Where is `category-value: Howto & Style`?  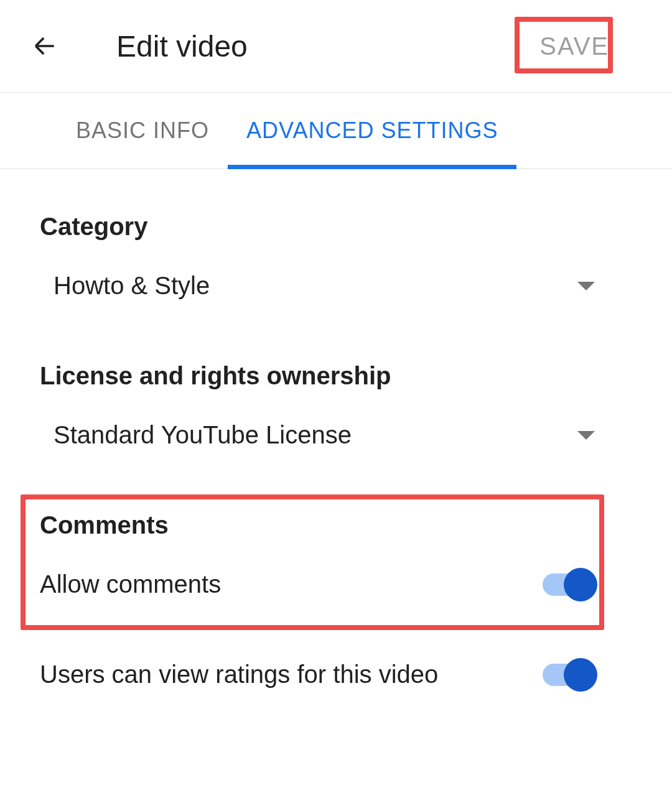 category-value: Howto & Style is located at coordinates (132, 286).